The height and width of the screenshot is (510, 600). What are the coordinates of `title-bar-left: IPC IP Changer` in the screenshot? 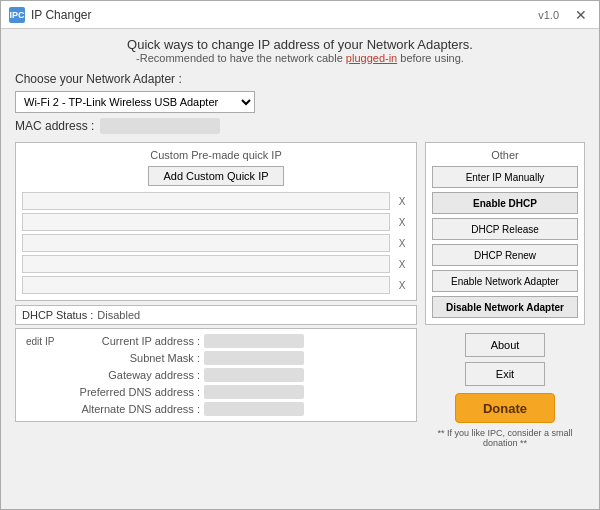 It's located at (50, 15).